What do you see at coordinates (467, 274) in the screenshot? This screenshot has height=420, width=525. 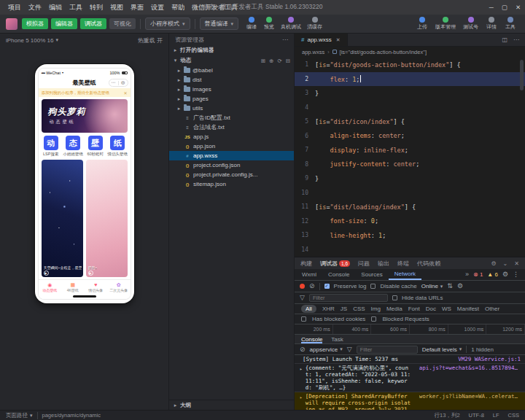 I see `overflow-icon: »` at bounding box center [467, 274].